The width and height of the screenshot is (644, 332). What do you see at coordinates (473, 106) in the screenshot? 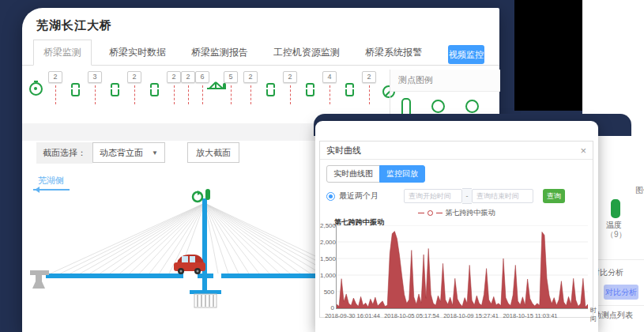
I see `vibration-sensor-icon` at bounding box center [473, 106].